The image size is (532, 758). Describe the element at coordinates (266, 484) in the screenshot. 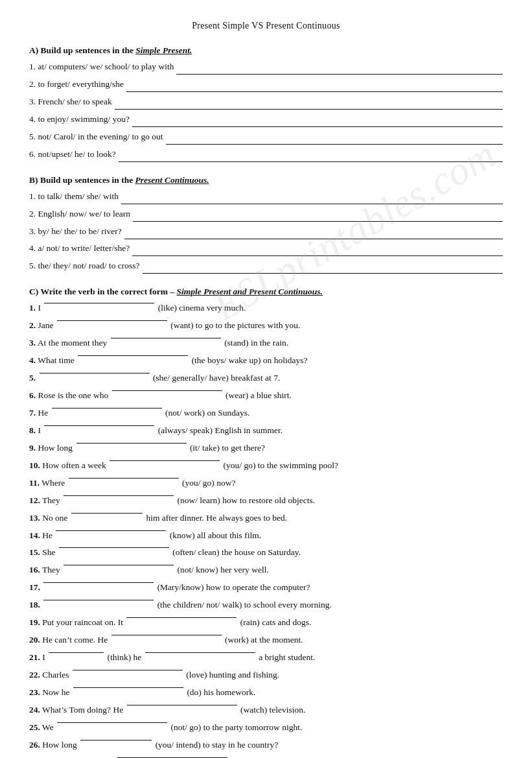

I see `c-line-11: 11. Where (you/ go) now?` at that location.